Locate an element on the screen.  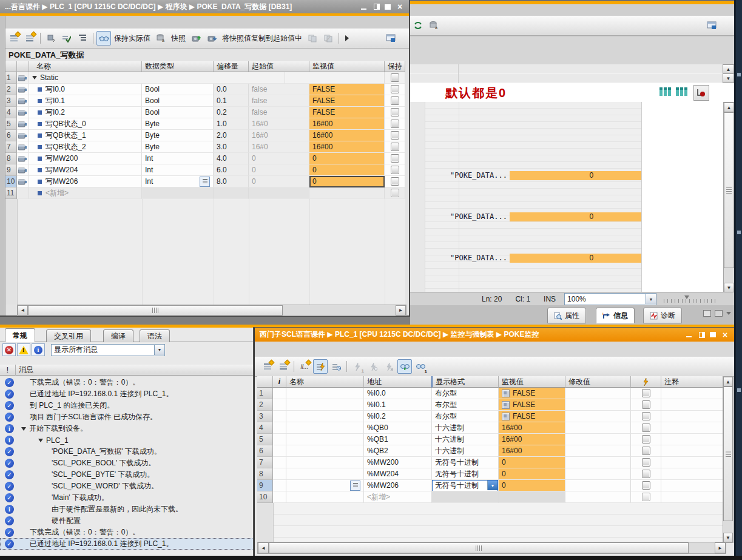
tab-info: i 信息 is located at coordinates (615, 315).